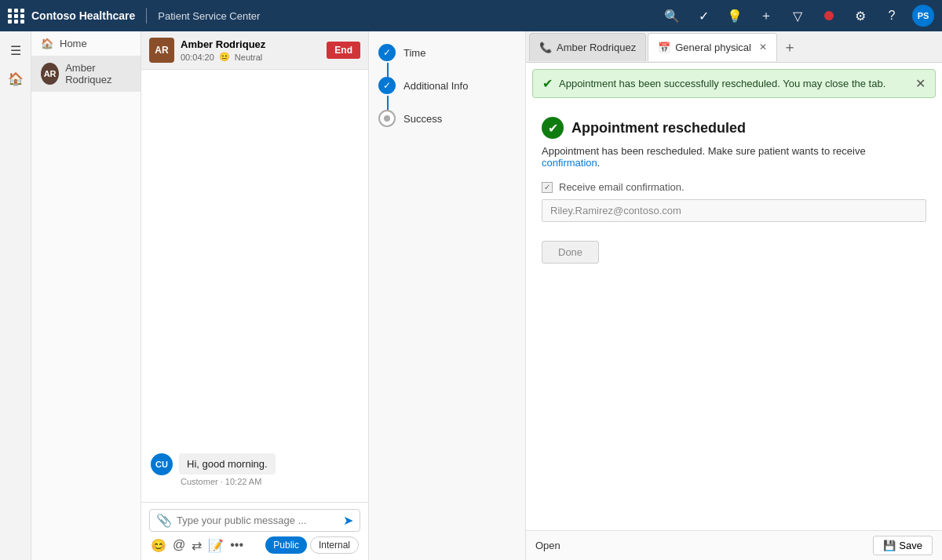 The width and height of the screenshot is (942, 560). What do you see at coordinates (722, 83) in the screenshot?
I see `success-banner-text: Appointment has been successfully resche…` at bounding box center [722, 83].